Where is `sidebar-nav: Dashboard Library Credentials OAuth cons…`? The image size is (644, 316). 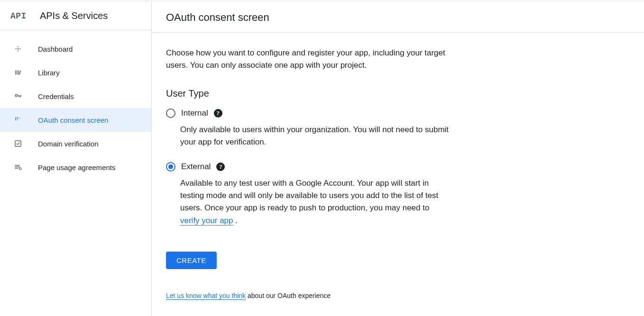 sidebar-nav: Dashboard Library Credentials OAuth cons… is located at coordinates (76, 105).